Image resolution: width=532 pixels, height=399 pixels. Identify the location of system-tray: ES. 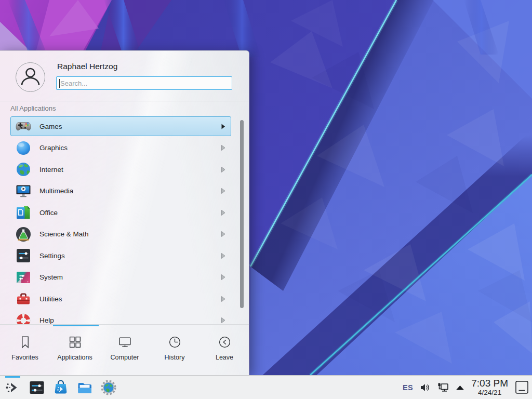
(433, 388).